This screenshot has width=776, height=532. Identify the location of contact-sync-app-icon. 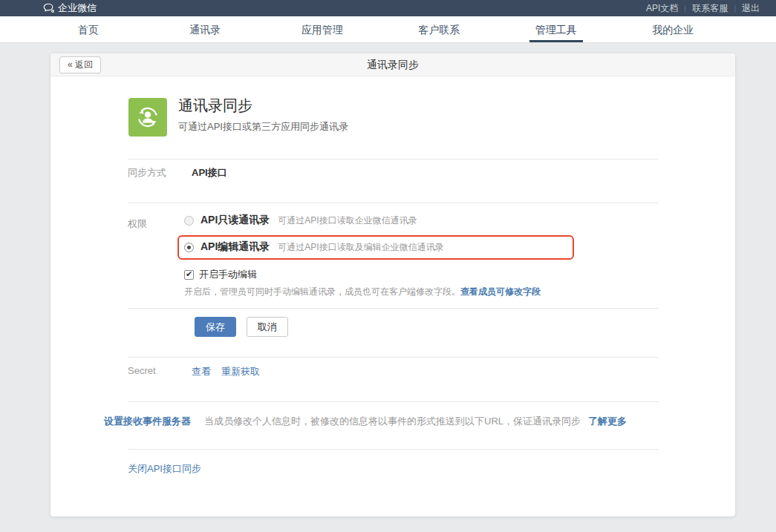
(148, 117).